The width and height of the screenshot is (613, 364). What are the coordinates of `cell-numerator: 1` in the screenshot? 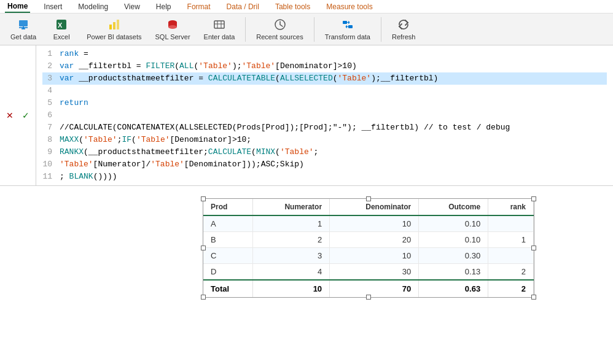 It's located at (291, 223).